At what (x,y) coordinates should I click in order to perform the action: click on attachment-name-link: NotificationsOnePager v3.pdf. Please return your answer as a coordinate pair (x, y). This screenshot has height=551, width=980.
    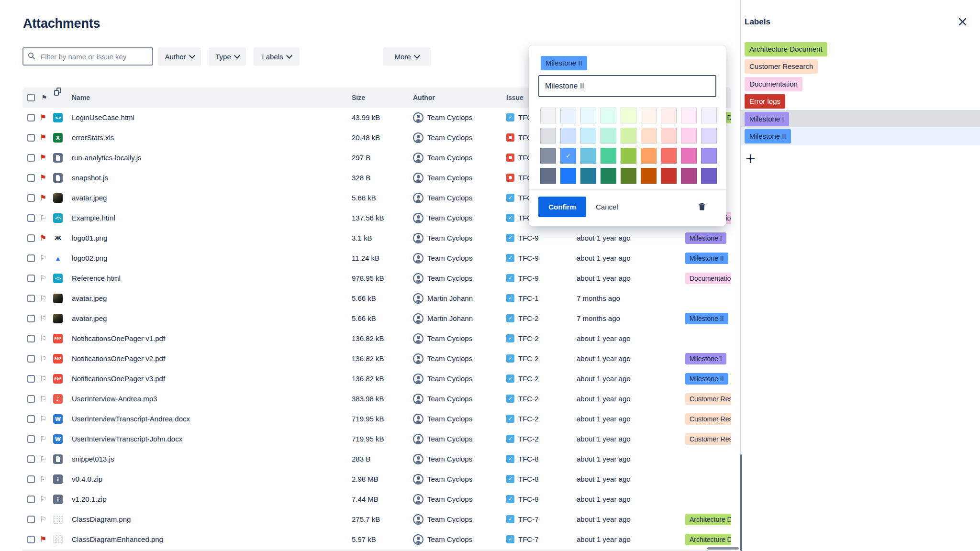
    Looking at the image, I should click on (119, 379).